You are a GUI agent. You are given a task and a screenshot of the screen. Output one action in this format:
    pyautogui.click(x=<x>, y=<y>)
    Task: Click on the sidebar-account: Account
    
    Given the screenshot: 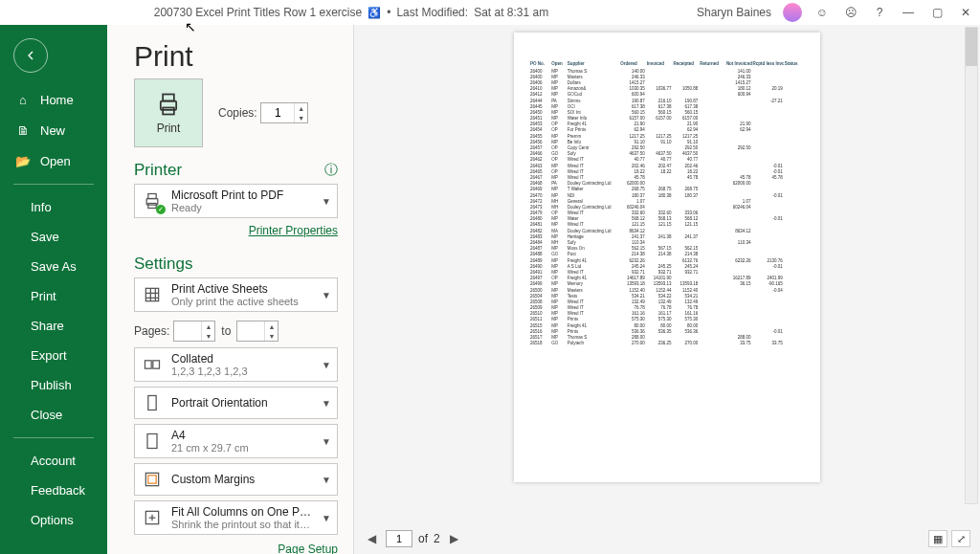 What is the action you would take?
    pyautogui.click(x=54, y=461)
    